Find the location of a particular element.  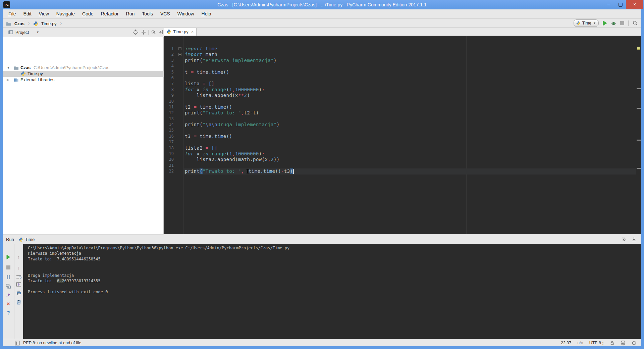

status-message: PEP 8: no newline at end of file is located at coordinates (52, 343).